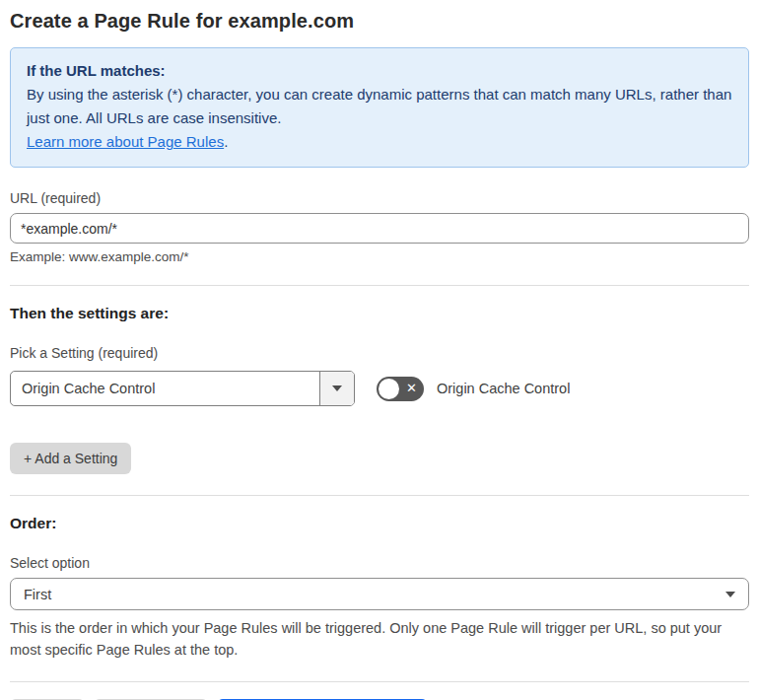  Describe the element at coordinates (226, 142) in the screenshot. I see `link-suffix: .` at that location.